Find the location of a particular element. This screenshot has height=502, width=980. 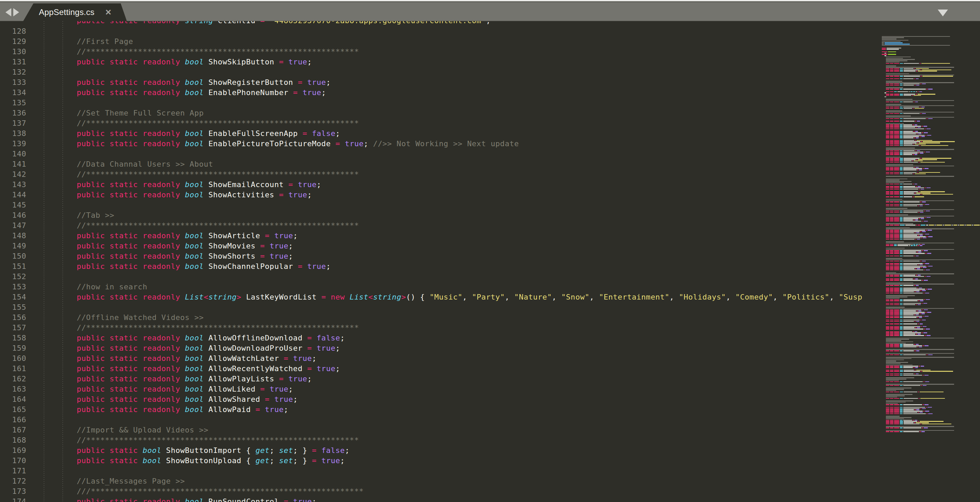

line-number: 167 is located at coordinates (13, 430).